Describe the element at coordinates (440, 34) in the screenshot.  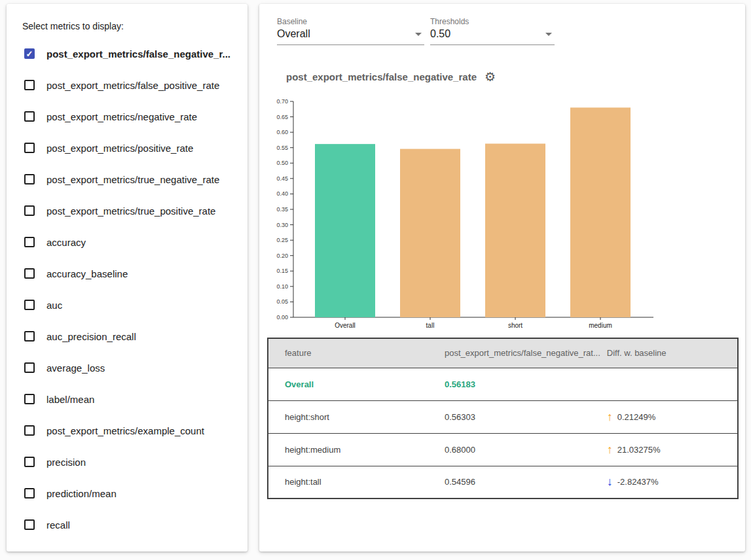
I see `thresholds-value: 0.50` at that location.